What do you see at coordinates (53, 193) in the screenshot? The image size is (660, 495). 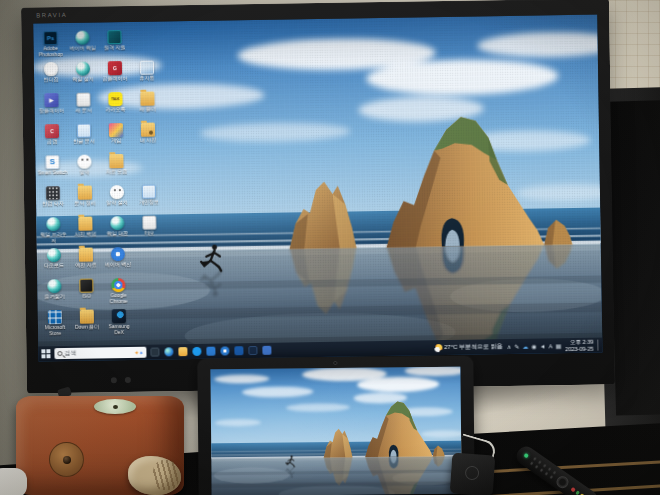 I see `kbd-icon` at bounding box center [53, 193].